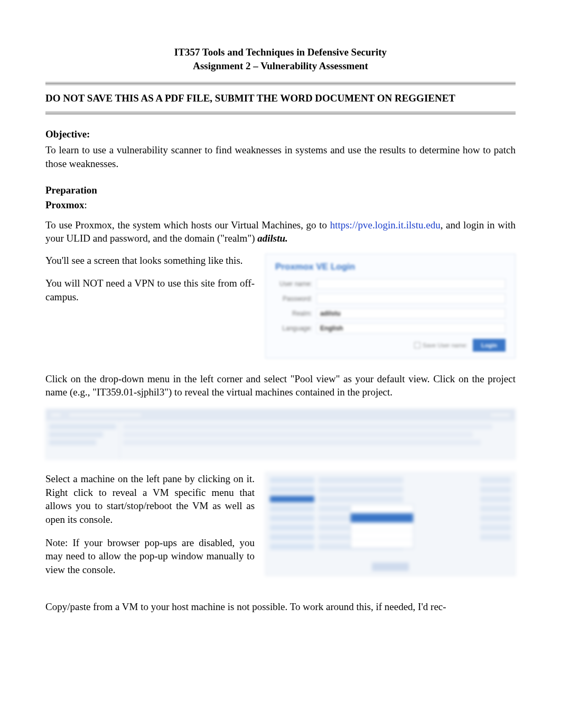 The height and width of the screenshot is (728, 561). What do you see at coordinates (489, 345) in the screenshot?
I see `login-button: Login` at bounding box center [489, 345].